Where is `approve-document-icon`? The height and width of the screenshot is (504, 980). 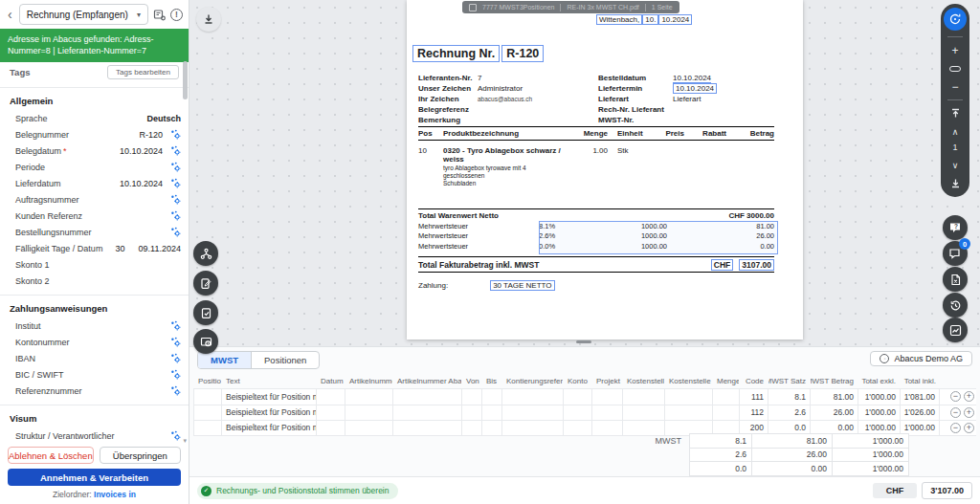 approve-document-icon is located at coordinates (207, 314).